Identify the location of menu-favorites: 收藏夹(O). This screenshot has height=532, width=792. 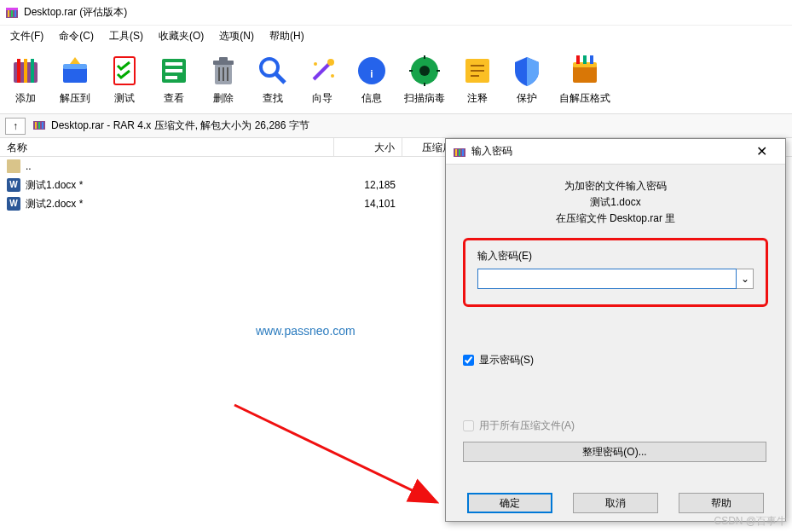
(181, 36).